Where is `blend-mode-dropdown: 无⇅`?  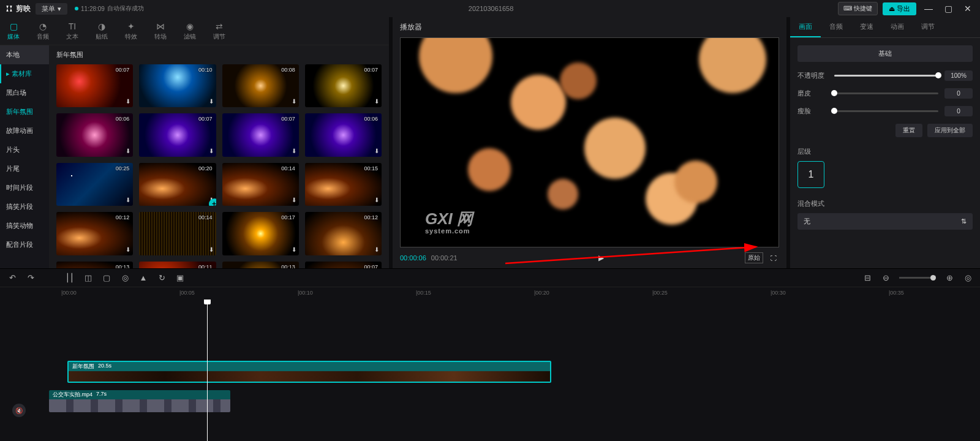
blend-mode-dropdown: 无⇅ is located at coordinates (885, 222).